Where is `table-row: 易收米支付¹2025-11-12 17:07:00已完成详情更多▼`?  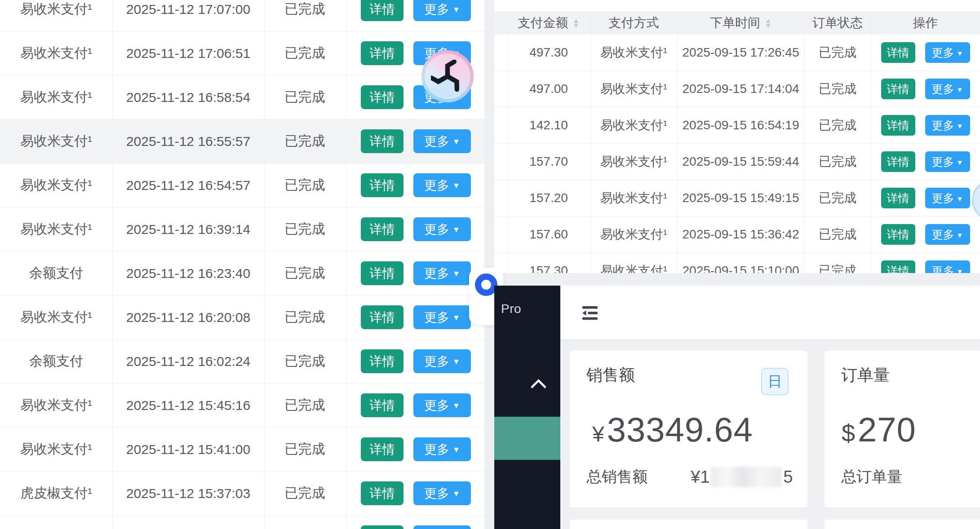 table-row: 易收米支付¹2025-11-12 17:07:00已完成详情更多▼ is located at coordinates (242, 16).